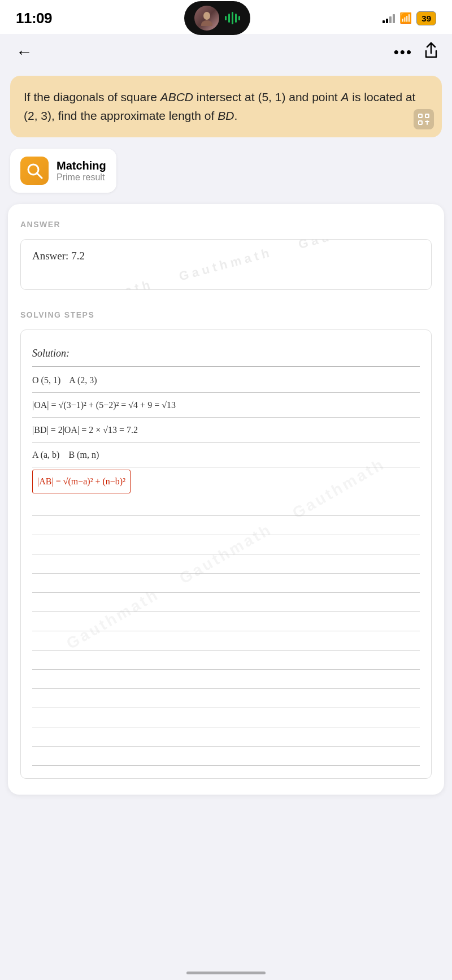 This screenshot has height=980, width=452. I want to click on answer-watermark: Gauthmath Gauthmath Gauthmath, so click(226, 264).